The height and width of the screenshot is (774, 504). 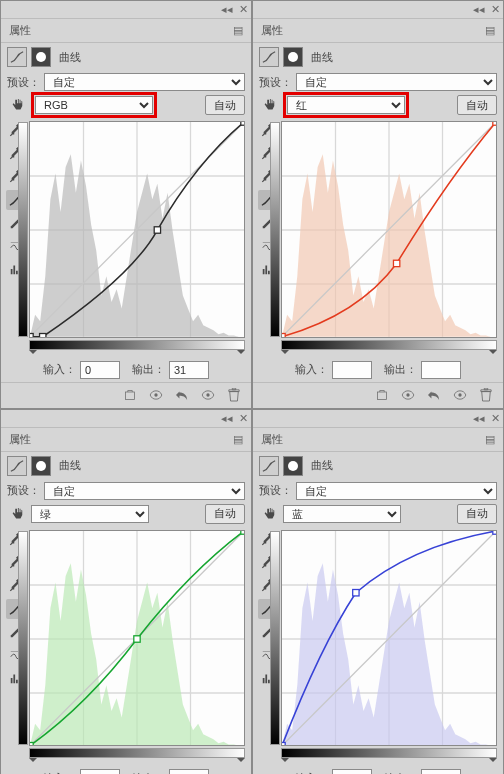 I want to click on output-label: 输出：, so click(x=148, y=370).